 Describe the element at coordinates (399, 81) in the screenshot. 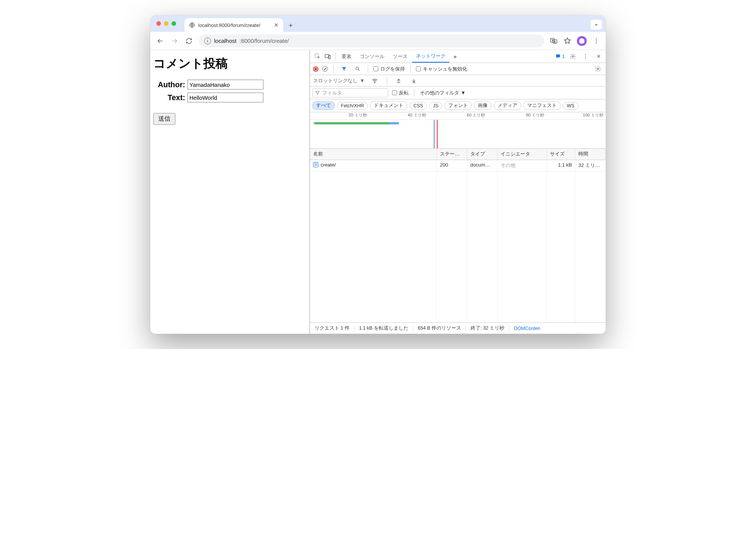

I see `upload-har-icon` at that location.